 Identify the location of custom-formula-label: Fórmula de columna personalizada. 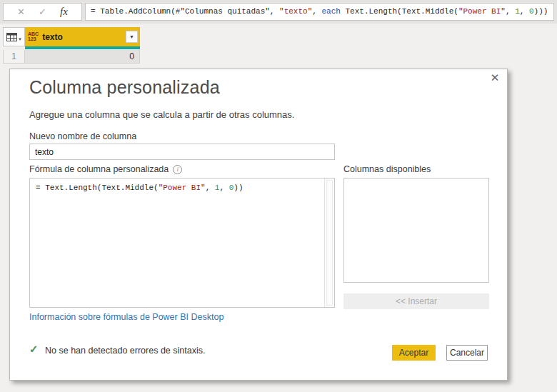
(99, 169).